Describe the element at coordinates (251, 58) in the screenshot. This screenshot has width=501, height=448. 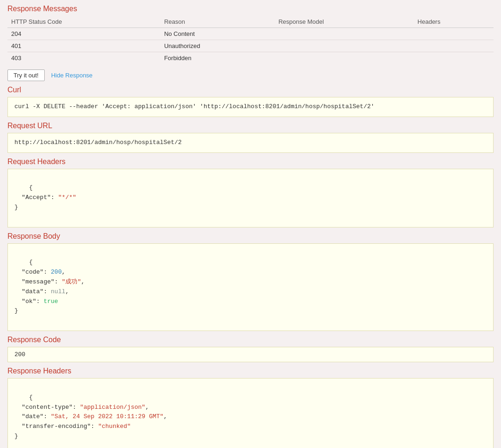
I see `table-row: 403Forbidden` at that location.